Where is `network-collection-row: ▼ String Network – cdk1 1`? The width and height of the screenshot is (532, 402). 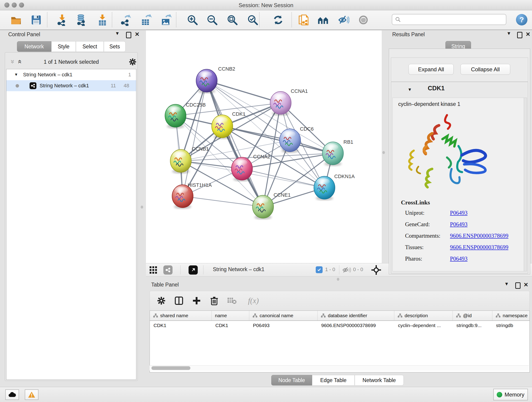 network-collection-row: ▼ String Network – cdk1 1 is located at coordinates (71, 75).